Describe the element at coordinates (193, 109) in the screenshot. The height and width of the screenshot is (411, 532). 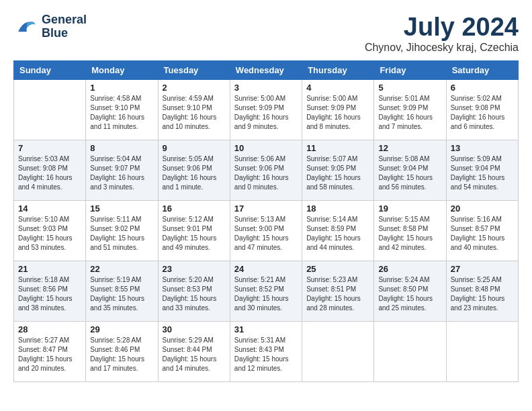
I see `calendar-cell: 2Sunrise: 4:59 AM Sunset: 9:10 PM Daylig…` at that location.